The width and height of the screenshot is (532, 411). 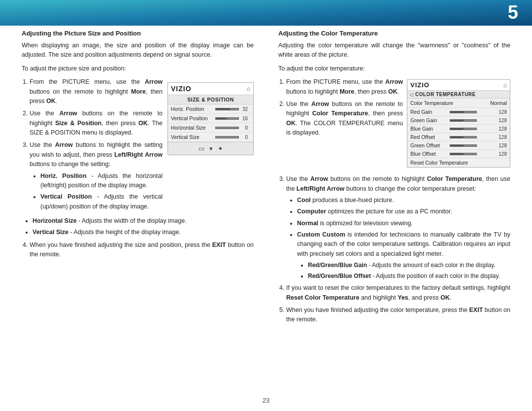 What do you see at coordinates (463, 154) in the screenshot?
I see `vizio-color-bar-blueoffset` at bounding box center [463, 154].